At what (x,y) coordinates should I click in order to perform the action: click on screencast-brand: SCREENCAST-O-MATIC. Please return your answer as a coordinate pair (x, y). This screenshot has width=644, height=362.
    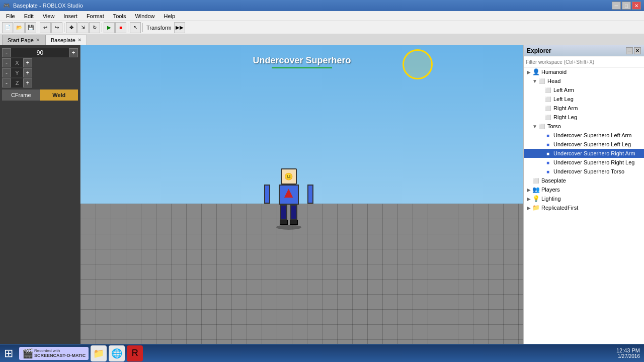
    Looking at the image, I should click on (60, 355).